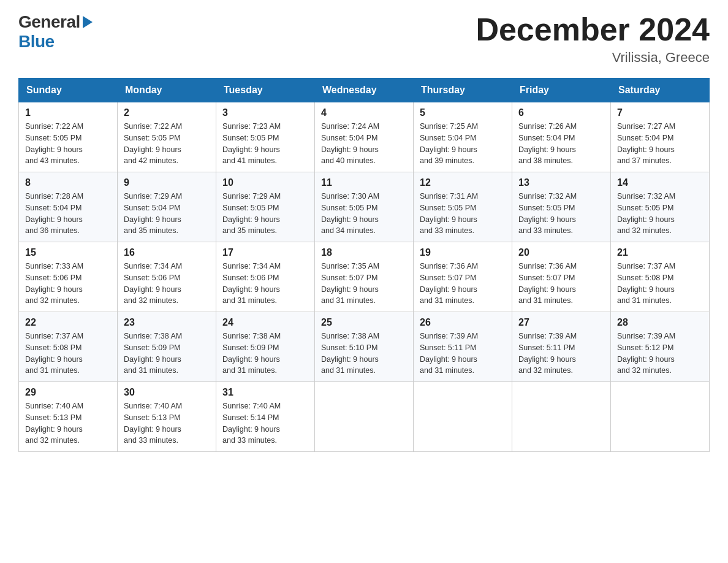  Describe the element at coordinates (463, 347) in the screenshot. I see `calendar-cell: 26 Sunrise: 7:39 AM Sunset: 5:11 PM Dayl…` at that location.